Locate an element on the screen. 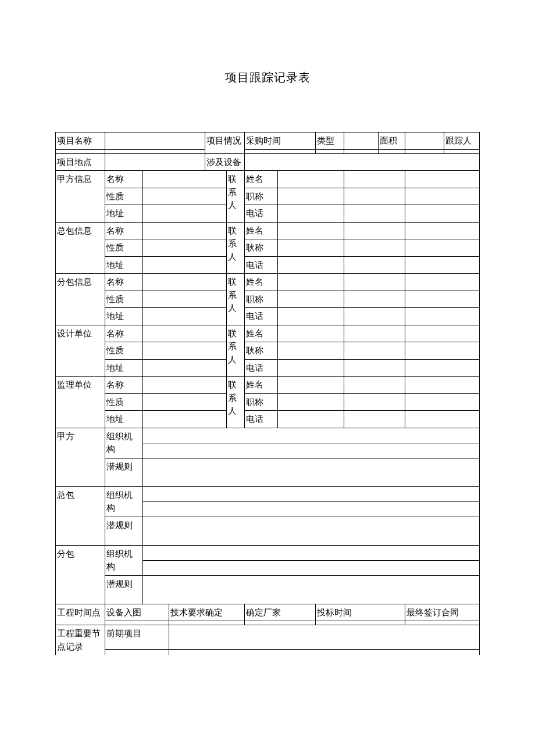  value-milestone-2a is located at coordinates (137, 652).